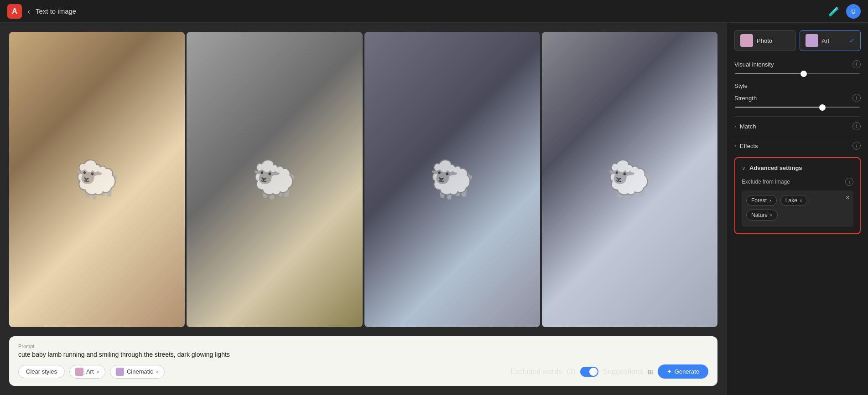 The height and width of the screenshot is (395, 868). What do you see at coordinates (830, 41) in the screenshot?
I see `art-tab: Art ✓` at bounding box center [830, 41].